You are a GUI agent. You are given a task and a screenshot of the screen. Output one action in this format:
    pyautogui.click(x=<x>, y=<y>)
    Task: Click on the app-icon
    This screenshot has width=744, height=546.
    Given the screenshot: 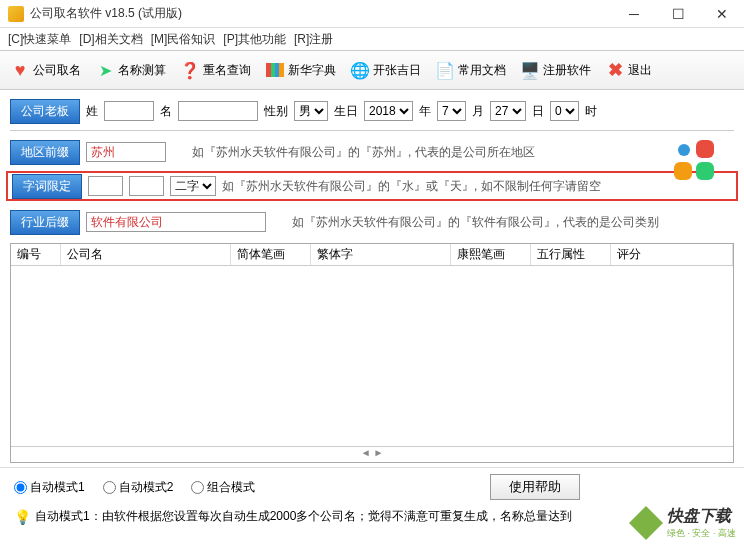 What is the action you would take?
    pyautogui.click(x=16, y=14)
    